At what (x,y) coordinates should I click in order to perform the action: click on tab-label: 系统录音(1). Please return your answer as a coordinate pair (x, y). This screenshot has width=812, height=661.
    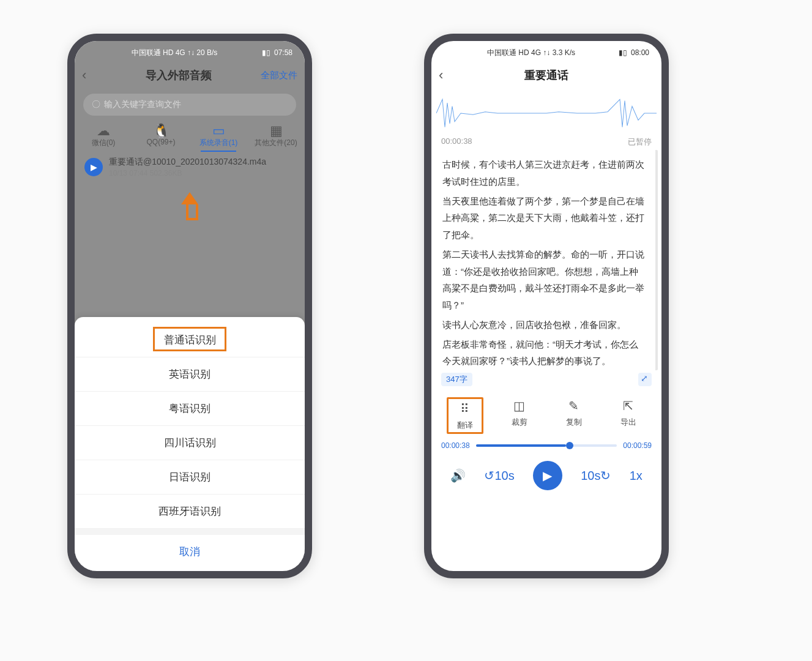
    Looking at the image, I should click on (219, 143).